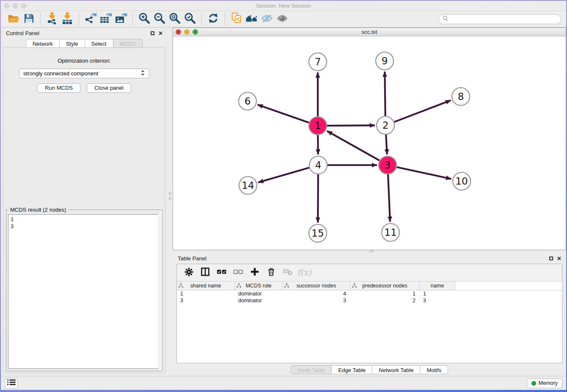  What do you see at coordinates (369, 258) in the screenshot?
I see `table-panel-header: Table Panel ×` at bounding box center [369, 258].